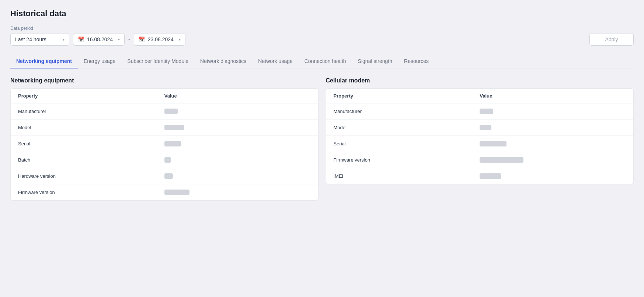 This screenshot has width=644, height=297. Describe the element at coordinates (119, 40) in the screenshot. I see `date-from-chevron-icon: ▾` at that location.